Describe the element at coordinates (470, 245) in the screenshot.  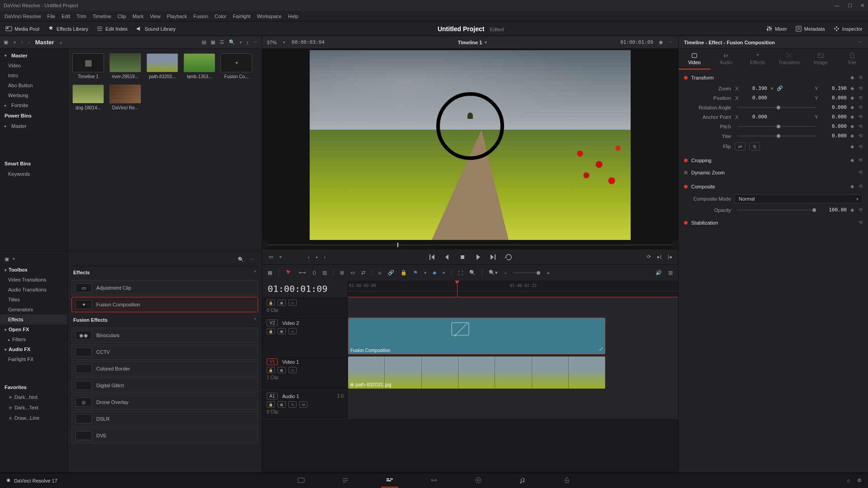
I see `viewer-scrubber` at that location.